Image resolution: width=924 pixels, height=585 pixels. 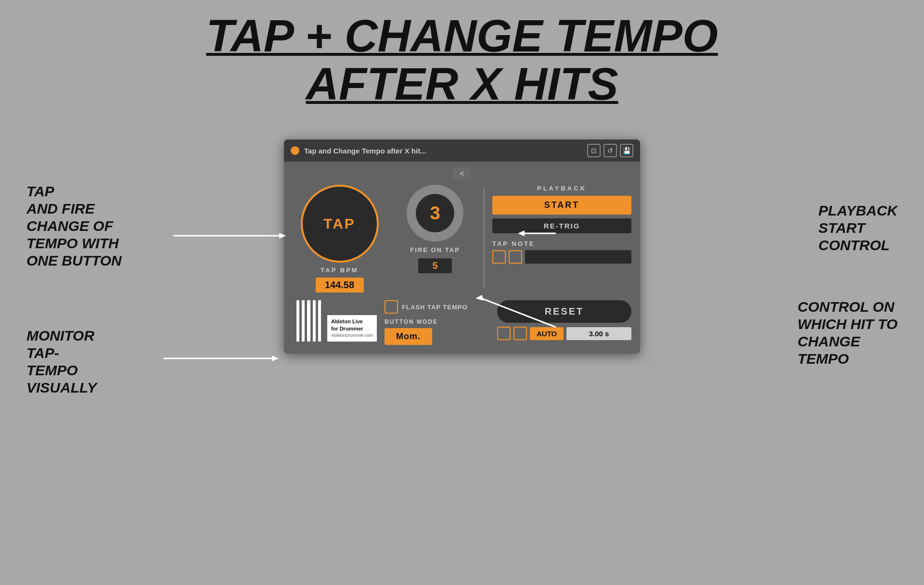 What do you see at coordinates (594, 151) in the screenshot?
I see `window-btn-resize: ⊡` at bounding box center [594, 151].